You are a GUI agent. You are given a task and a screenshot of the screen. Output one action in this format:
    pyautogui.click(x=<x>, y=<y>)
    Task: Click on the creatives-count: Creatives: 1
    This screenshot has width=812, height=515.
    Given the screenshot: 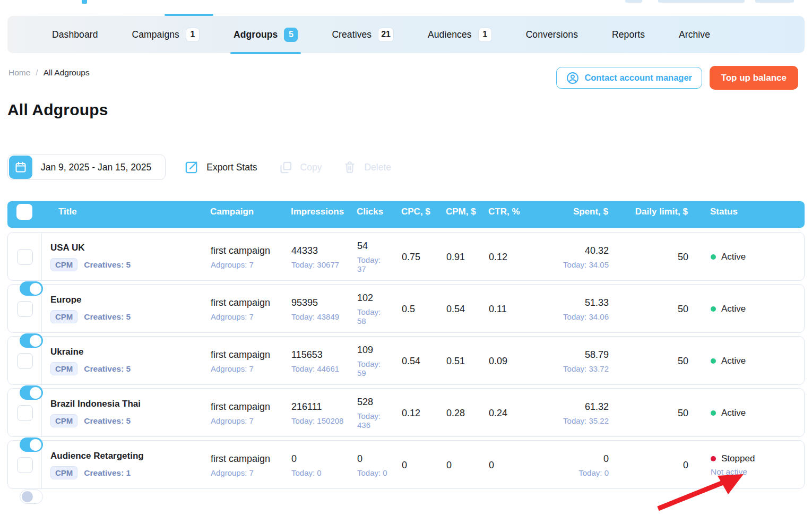 What is the action you would take?
    pyautogui.click(x=107, y=473)
    